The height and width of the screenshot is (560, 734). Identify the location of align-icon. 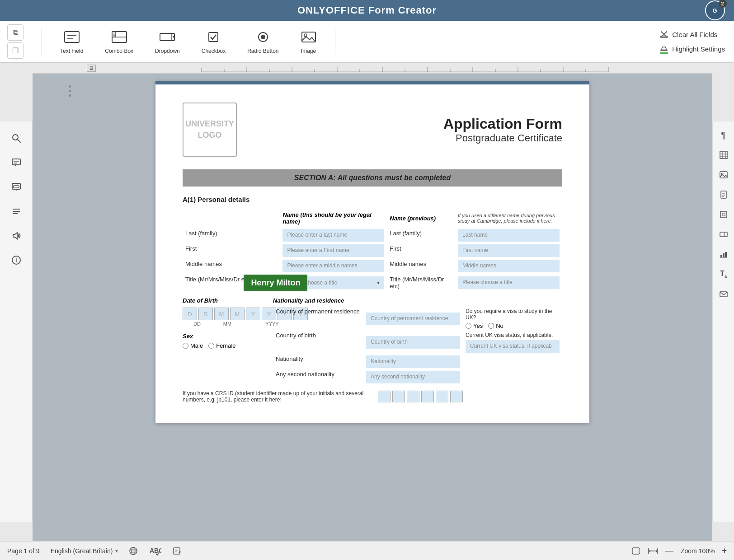
(16, 211).